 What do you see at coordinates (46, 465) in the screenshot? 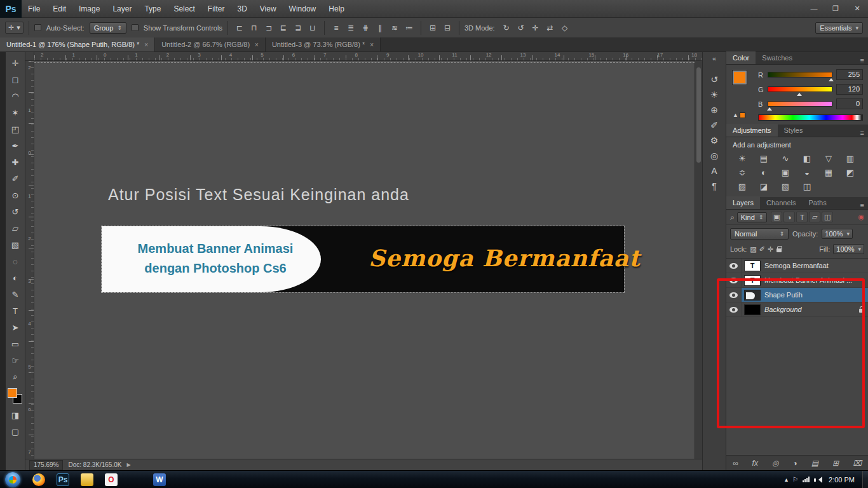
I see `zoom-level-field: 175.69%` at bounding box center [46, 465].